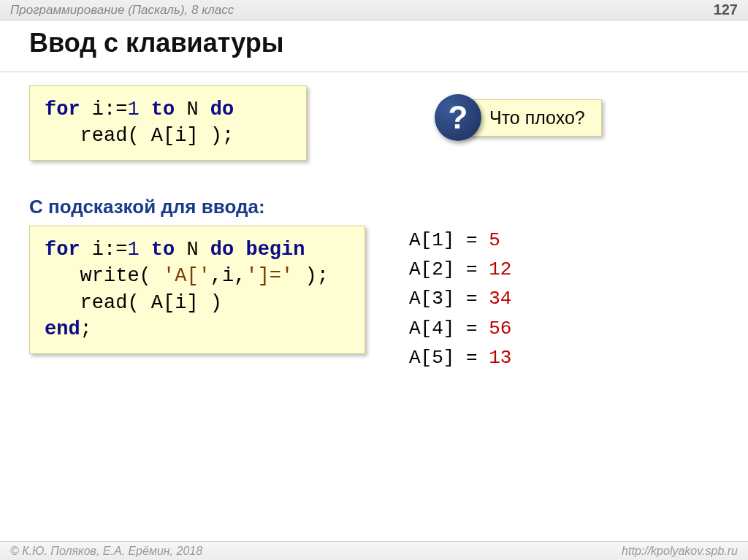 Image resolution: width=748 pixels, height=560 pixels. What do you see at coordinates (460, 269) in the screenshot?
I see `output-line: A[2] = 12` at bounding box center [460, 269].